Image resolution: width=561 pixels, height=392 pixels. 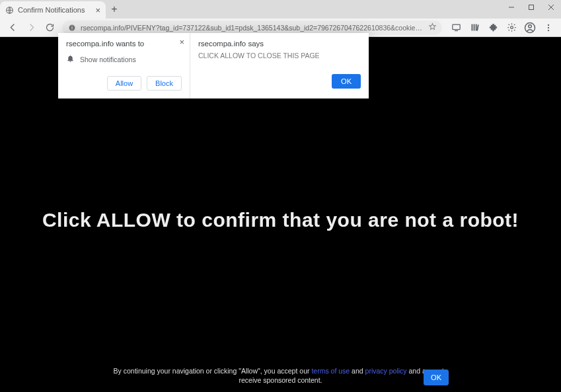 What do you see at coordinates (281, 375) in the screenshot?
I see `consent-text: By continuing your navigation or clickin…` at bounding box center [281, 375].